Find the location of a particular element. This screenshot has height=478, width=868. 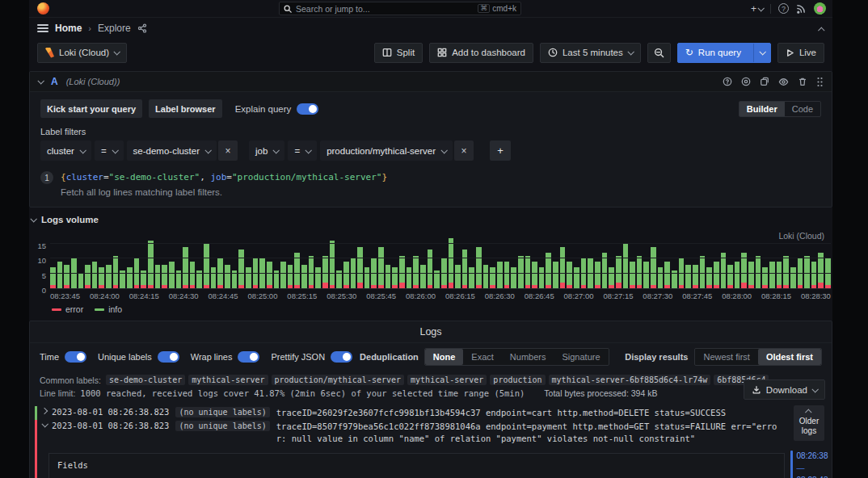

mode-builder: Builder is located at coordinates (762, 109).